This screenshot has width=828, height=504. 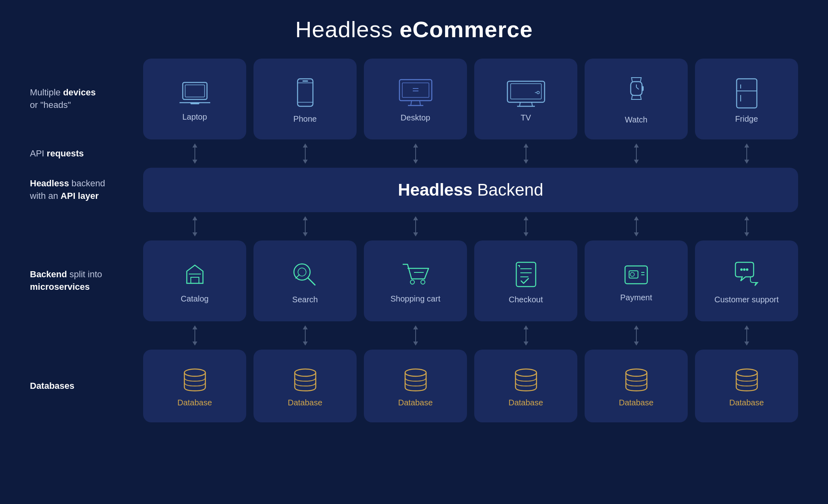 What do you see at coordinates (471, 281) in the screenshot?
I see `services-row: Catalog Search` at bounding box center [471, 281].